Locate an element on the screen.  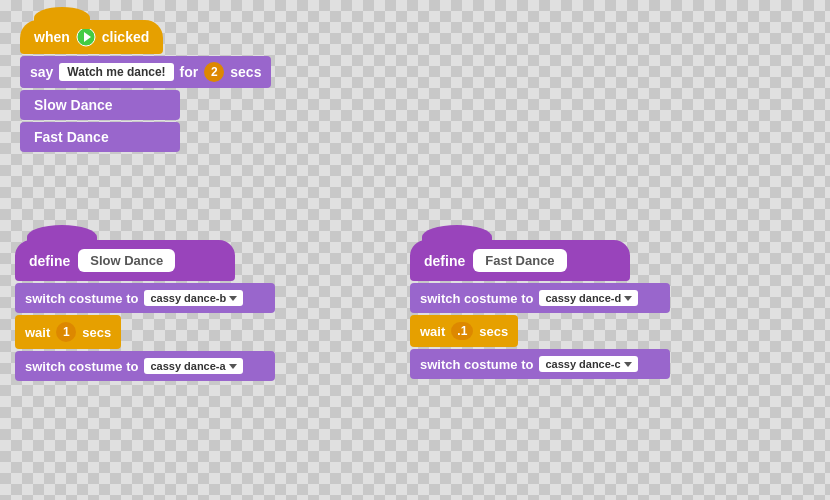
right-wait-block: wait .1 secs is located at coordinates (464, 331).